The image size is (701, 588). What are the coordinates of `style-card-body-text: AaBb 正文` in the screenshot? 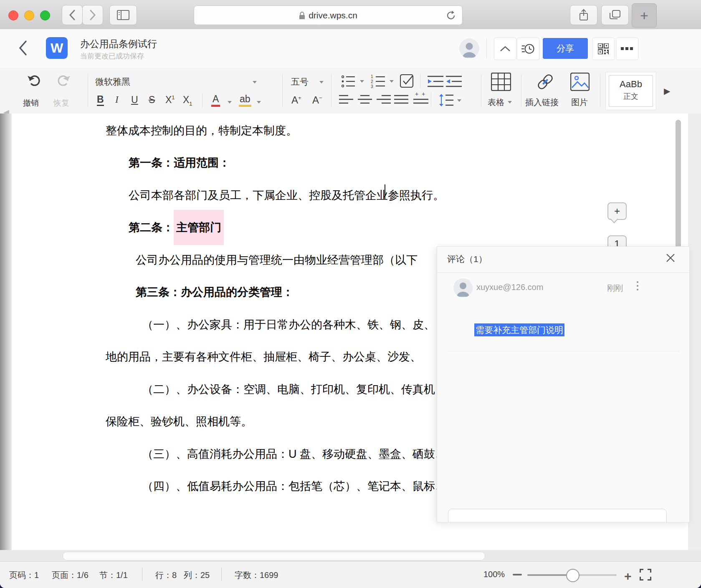 It's located at (631, 91).